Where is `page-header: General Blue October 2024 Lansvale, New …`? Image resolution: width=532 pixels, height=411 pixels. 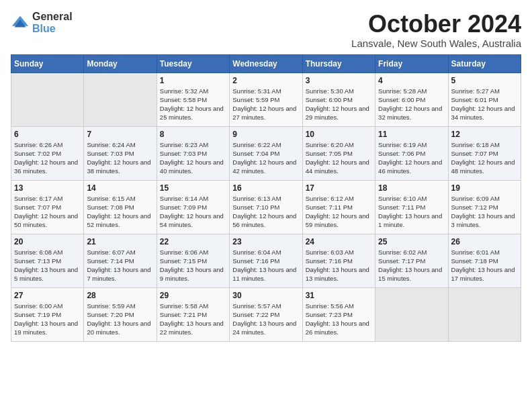 page-header: General Blue October 2024 Lansvale, New … is located at coordinates (266, 30).